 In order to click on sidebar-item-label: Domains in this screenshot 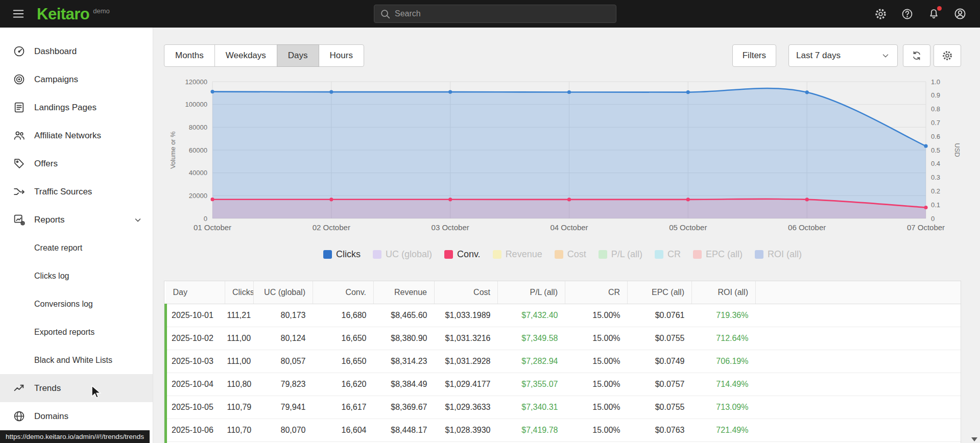, I will do `click(51, 416)`.